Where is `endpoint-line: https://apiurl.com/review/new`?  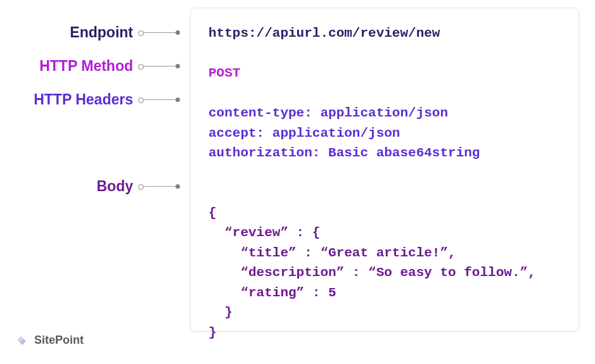 endpoint-line: https://apiurl.com/review/new is located at coordinates (385, 34).